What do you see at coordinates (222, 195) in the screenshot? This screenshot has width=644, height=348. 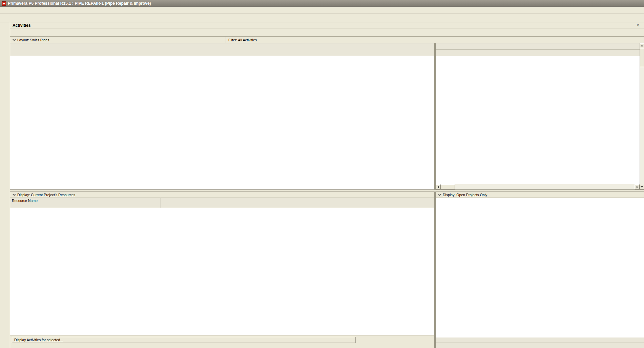 I see `resources-display-bar: Display: Current Project's Resources` at bounding box center [222, 195].